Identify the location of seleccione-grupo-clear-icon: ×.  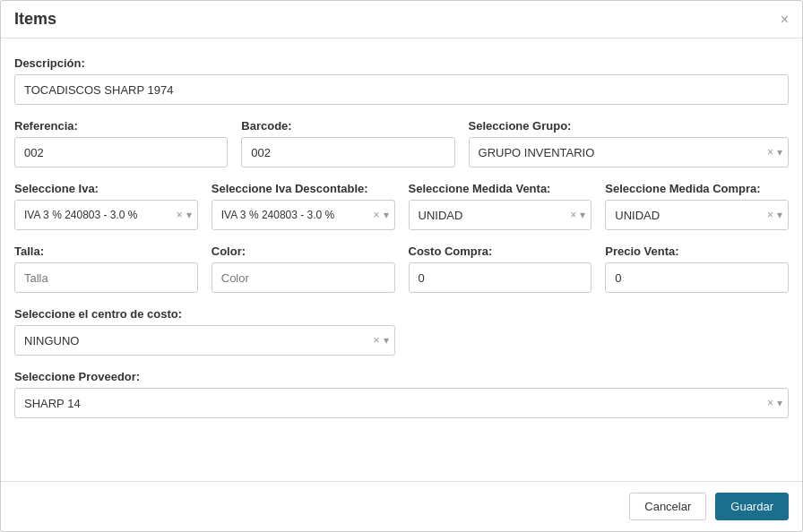
(771, 152).